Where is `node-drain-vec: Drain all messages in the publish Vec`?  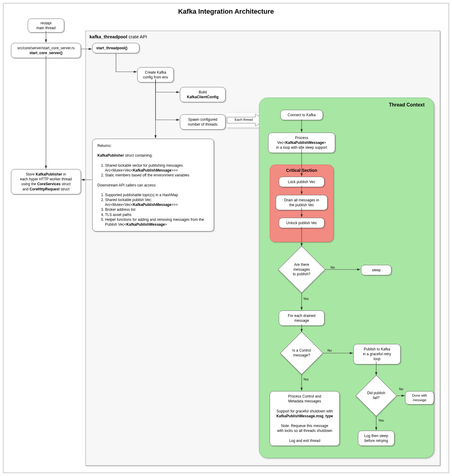
node-drain-vec: Drain all messages in the publish Vec is located at coordinates (302, 203).